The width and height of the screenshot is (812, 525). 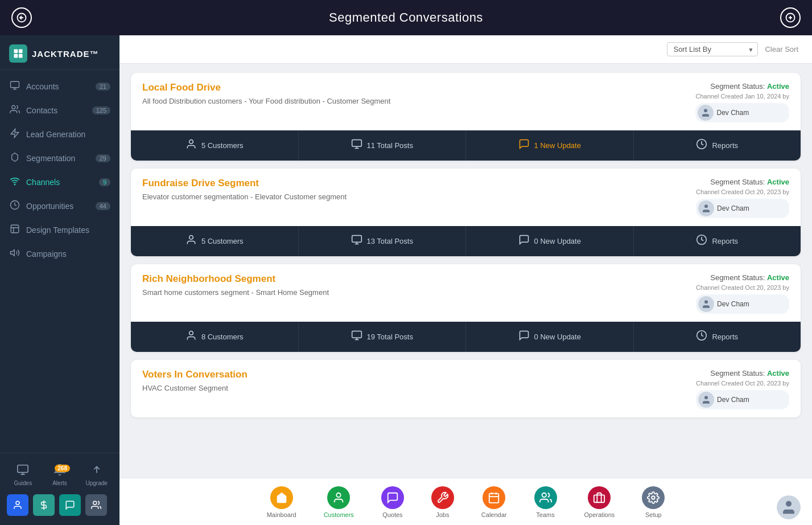 I want to click on bottom-nav-mainboard: Mainboard, so click(x=282, y=502).